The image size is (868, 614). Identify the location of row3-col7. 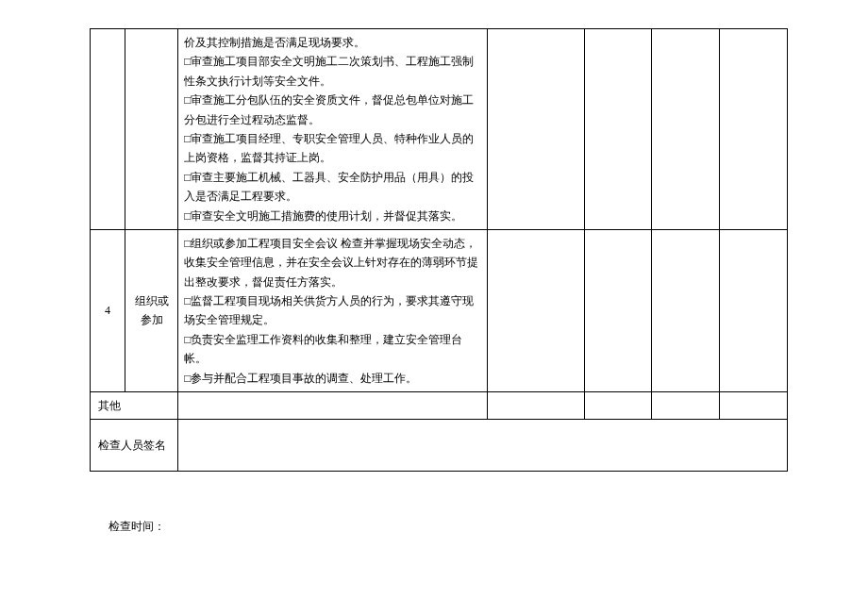
(754, 130).